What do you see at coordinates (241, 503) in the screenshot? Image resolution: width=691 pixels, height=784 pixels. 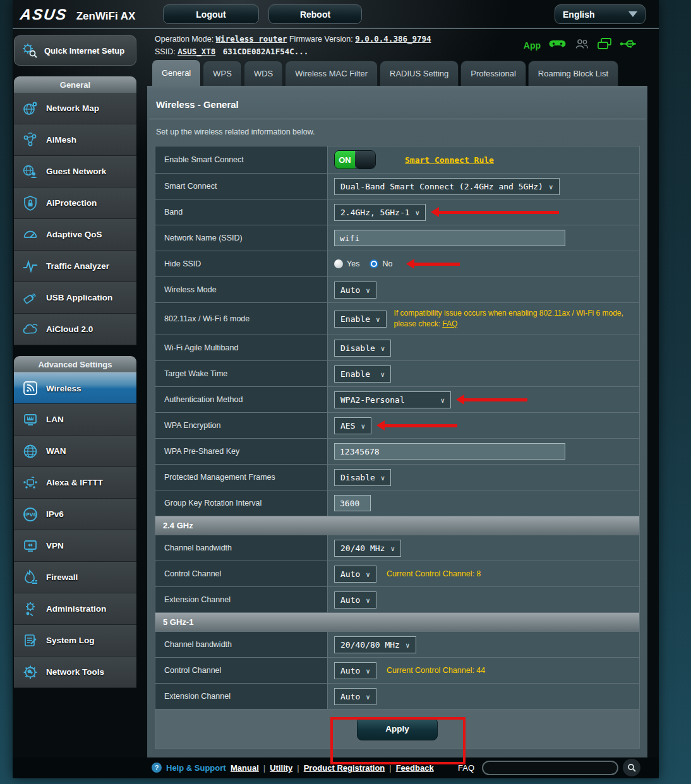 I see `field-label: Group Key Rotation Interval` at bounding box center [241, 503].